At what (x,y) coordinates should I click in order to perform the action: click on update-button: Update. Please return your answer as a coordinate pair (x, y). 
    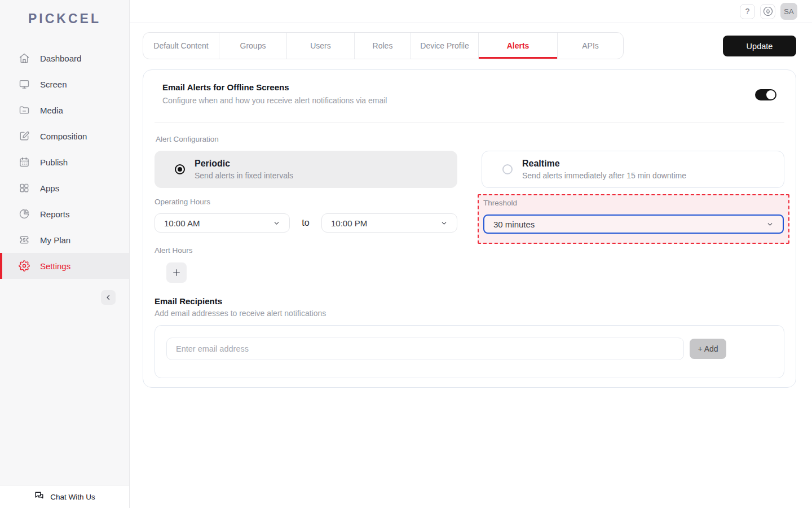
    Looking at the image, I should click on (760, 46).